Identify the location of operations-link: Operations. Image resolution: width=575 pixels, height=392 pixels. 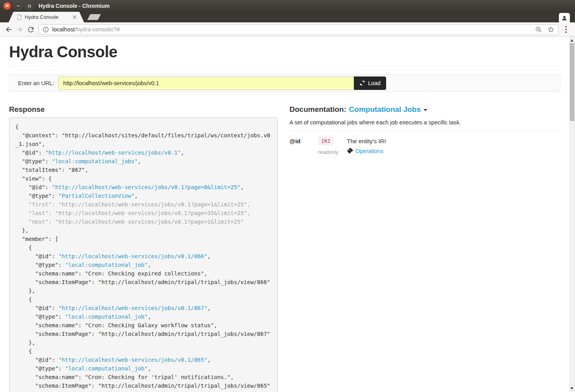
(369, 151).